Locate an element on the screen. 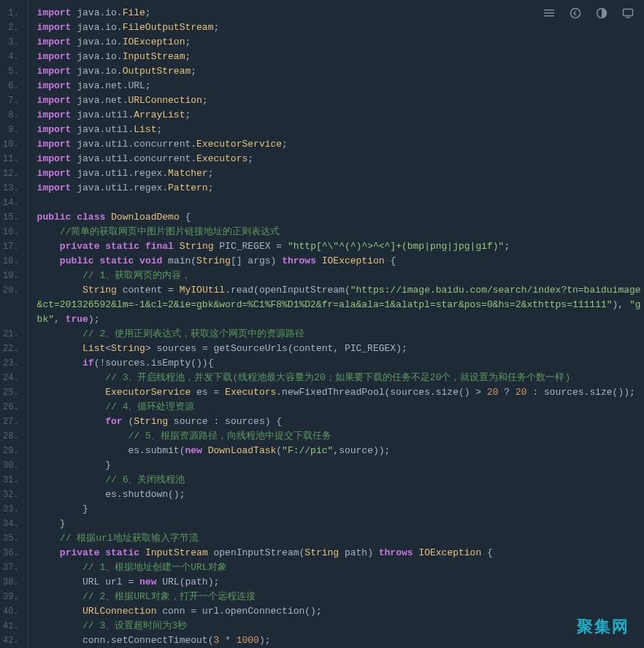 The height and width of the screenshot is (648, 644). contrast-icon is located at coordinates (602, 13).